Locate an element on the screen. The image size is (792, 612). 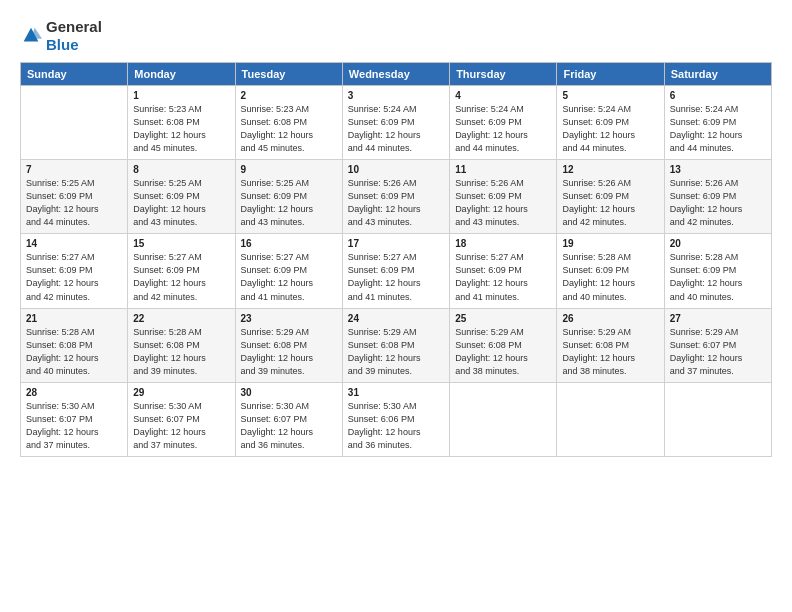
calendar-cell: 28Sunrise: 5:30 AMSunset: 6:07 PMDayligh… is located at coordinates (74, 419).